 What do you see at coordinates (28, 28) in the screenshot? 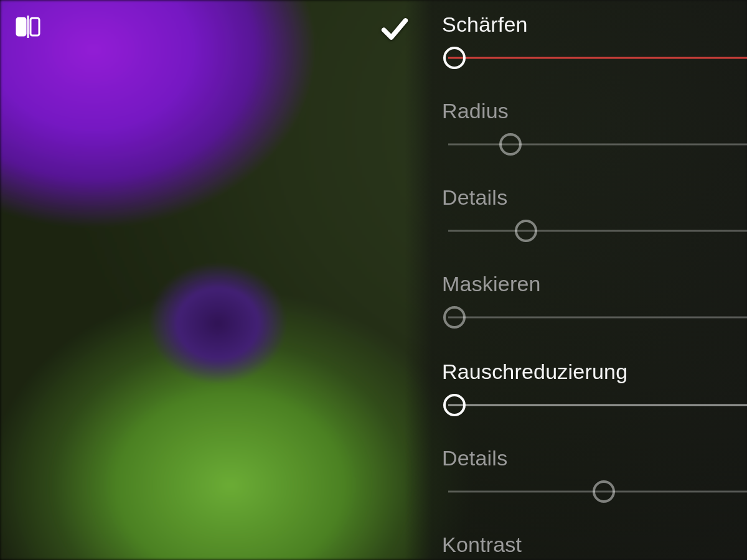
I see `compare-icon` at bounding box center [28, 28].